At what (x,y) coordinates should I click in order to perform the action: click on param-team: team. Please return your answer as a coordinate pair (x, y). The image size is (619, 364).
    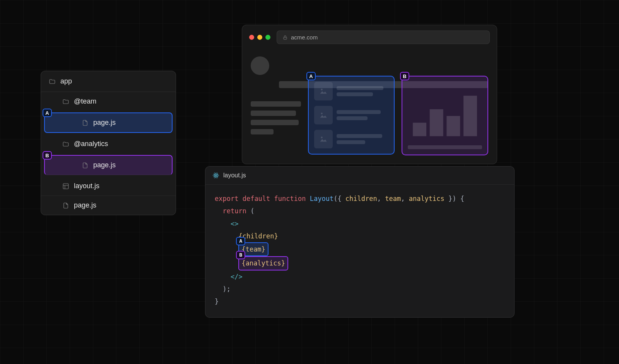
    Looking at the image, I should click on (393, 199).